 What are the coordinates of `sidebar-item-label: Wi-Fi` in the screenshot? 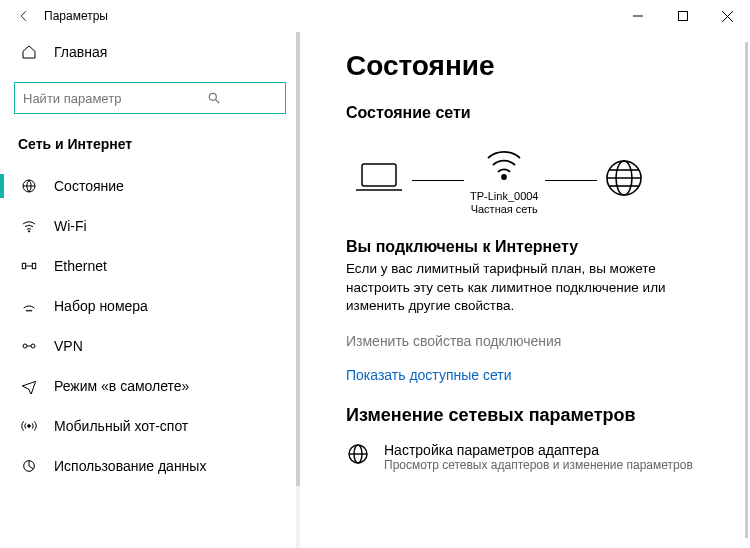 It's located at (70, 226).